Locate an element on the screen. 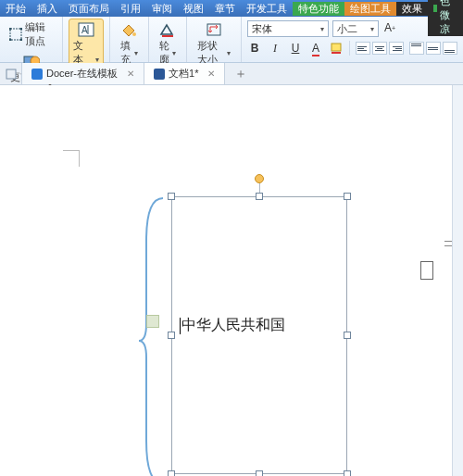 The width and height of the screenshot is (463, 476). doctab-docer: Docer-在线模板 ✕ is located at coordinates (83, 74).